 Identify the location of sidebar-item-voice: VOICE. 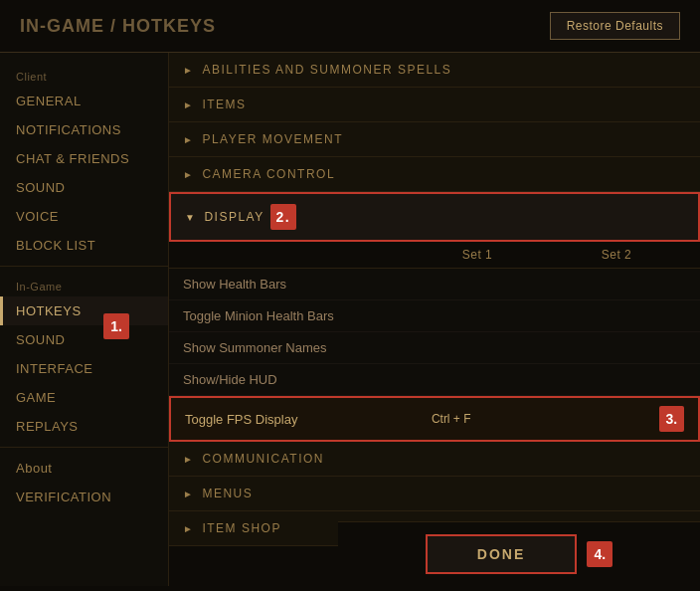
(84, 217).